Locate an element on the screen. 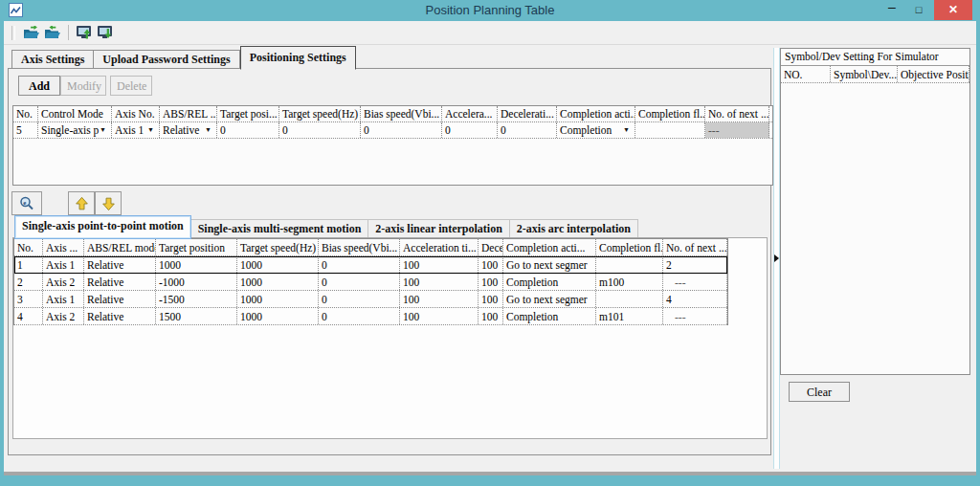  table-row: 1Axis 1Relative100010000100100Go to next… is located at coordinates (371, 265).